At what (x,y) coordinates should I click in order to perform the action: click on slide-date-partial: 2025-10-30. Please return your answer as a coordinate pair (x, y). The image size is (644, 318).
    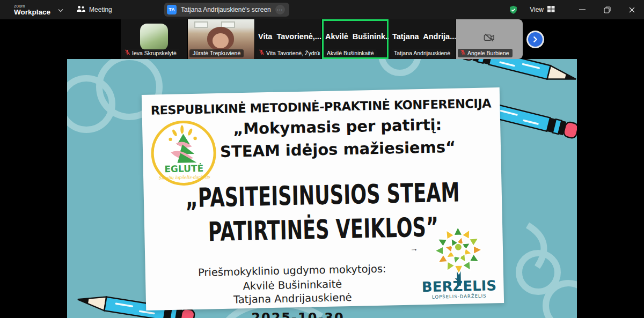
    Looking at the image, I should click on (298, 314).